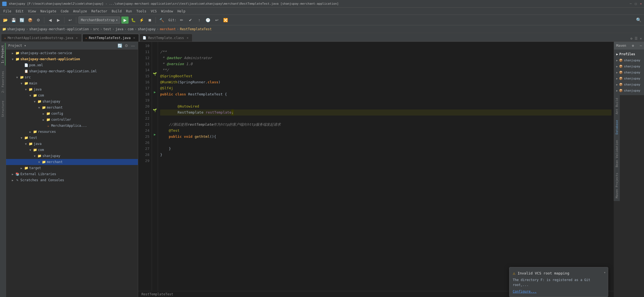 This screenshot has width=644, height=297. Describe the element at coordinates (41, 38) in the screenshot. I see `tab-merchantbootstrap: ☕ MerchantApplicationBootstrap.java ✕` at that location.